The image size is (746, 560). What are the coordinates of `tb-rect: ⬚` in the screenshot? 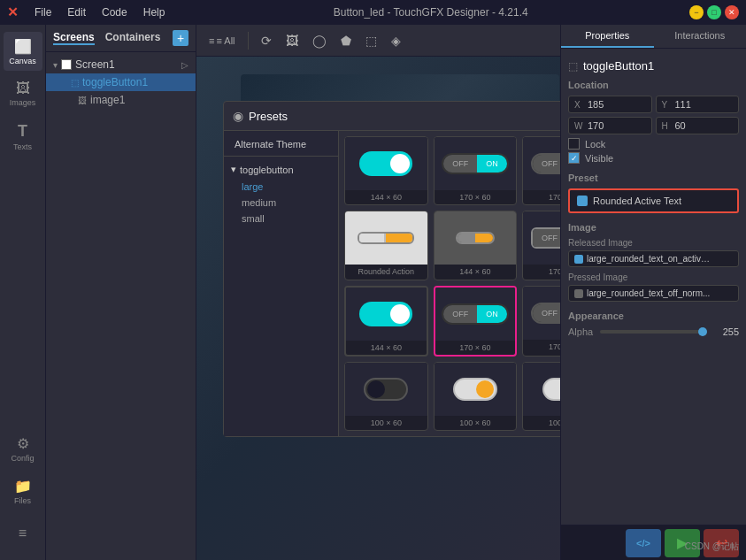 It's located at (372, 41).